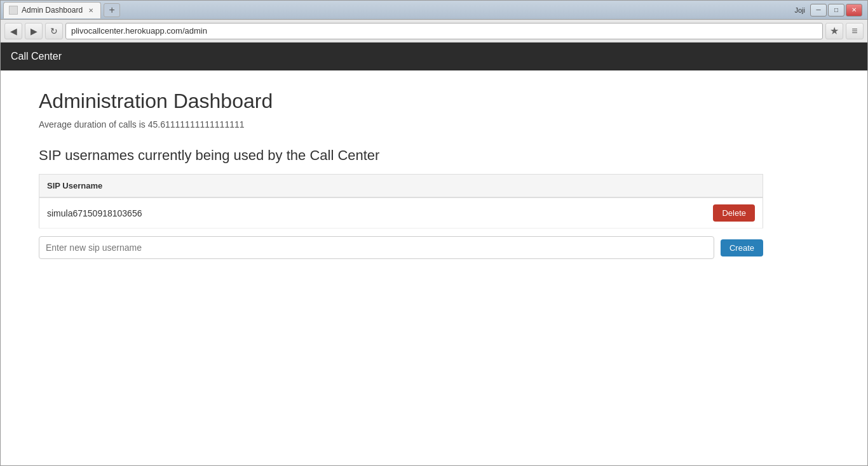  I want to click on address-bar, so click(444, 31).